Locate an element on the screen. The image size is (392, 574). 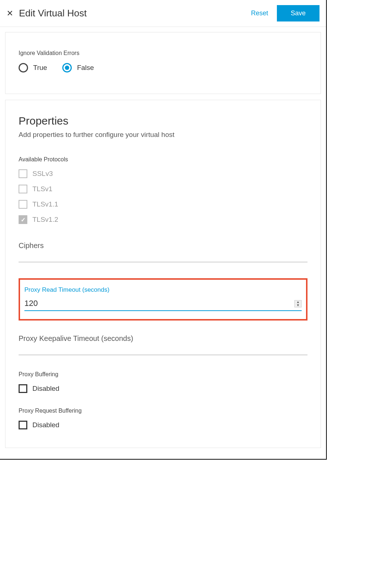
proxy-buffering-checkbox: Disabled is located at coordinates (163, 389).